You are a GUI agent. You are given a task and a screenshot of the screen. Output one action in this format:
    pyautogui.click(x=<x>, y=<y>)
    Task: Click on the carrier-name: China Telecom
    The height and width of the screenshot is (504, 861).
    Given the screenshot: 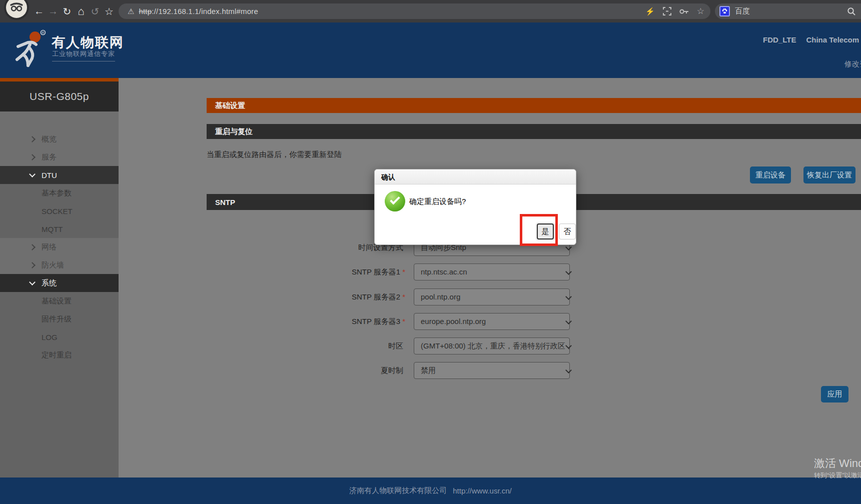 What is the action you would take?
    pyautogui.click(x=832, y=40)
    